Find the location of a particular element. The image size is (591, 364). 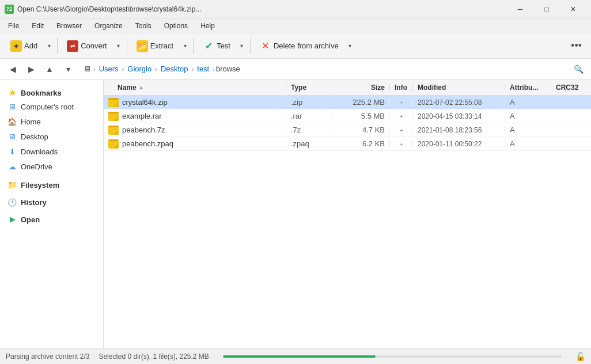

open-header: ▶ Open is located at coordinates (52, 218).